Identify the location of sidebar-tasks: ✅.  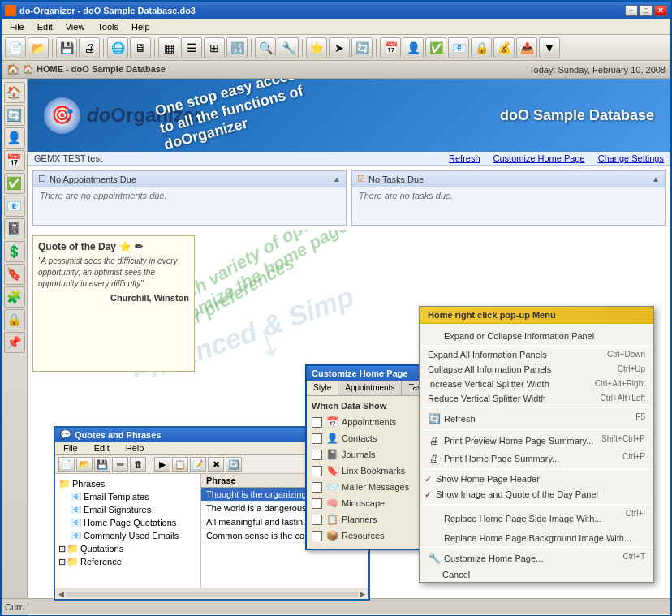
(15, 183).